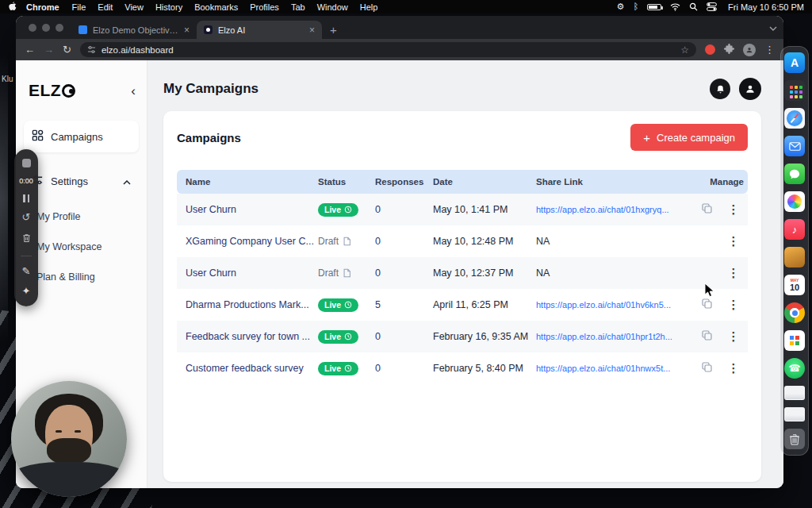 This screenshot has width=812, height=508. Describe the element at coordinates (389, 49) in the screenshot. I see `address-bar: elzo.ai/dashboard ☆` at that location.